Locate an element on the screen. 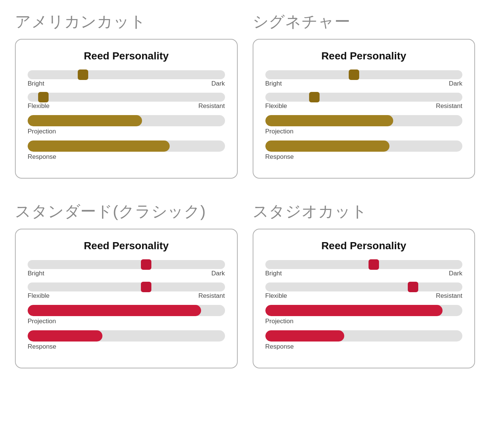  bar-row-standard-classic-0: Projection is located at coordinates (126, 315).